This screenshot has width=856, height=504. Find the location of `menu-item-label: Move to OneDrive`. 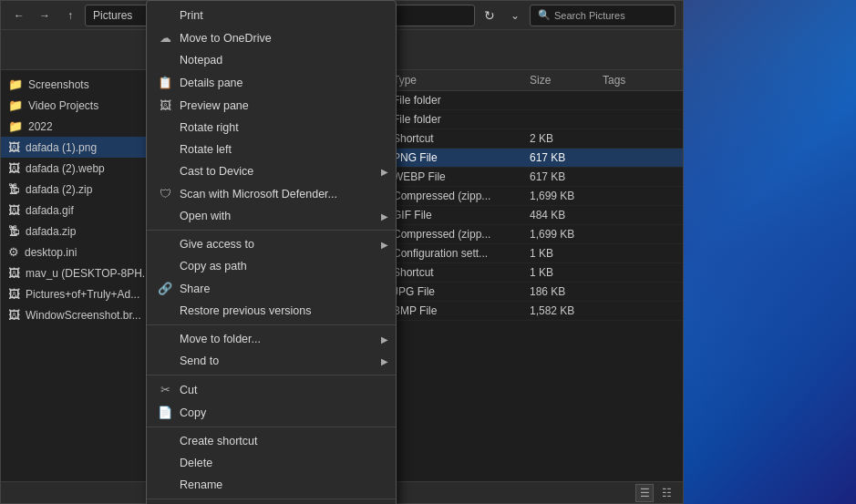

menu-item-label: Move to OneDrive is located at coordinates (283, 38).